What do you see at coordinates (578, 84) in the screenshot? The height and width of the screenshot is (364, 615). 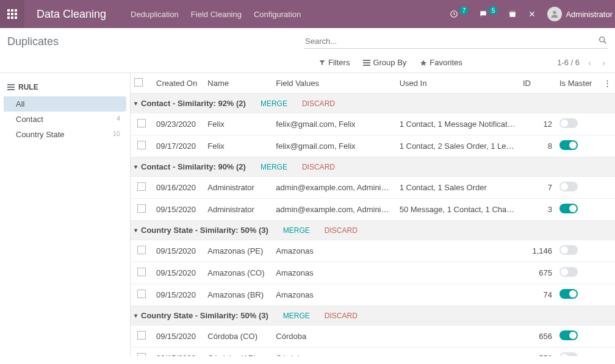 I see `col-master: Is Master` at bounding box center [578, 84].